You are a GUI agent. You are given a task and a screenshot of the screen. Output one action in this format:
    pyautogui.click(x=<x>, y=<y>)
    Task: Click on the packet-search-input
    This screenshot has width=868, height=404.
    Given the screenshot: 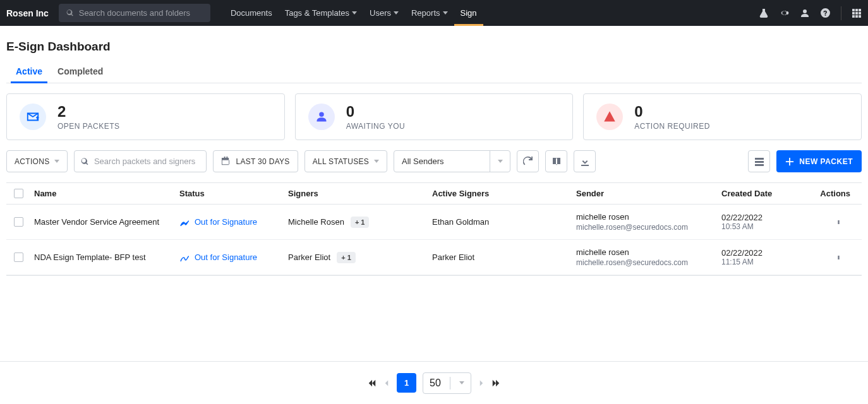 What is the action you would take?
    pyautogui.click(x=147, y=162)
    